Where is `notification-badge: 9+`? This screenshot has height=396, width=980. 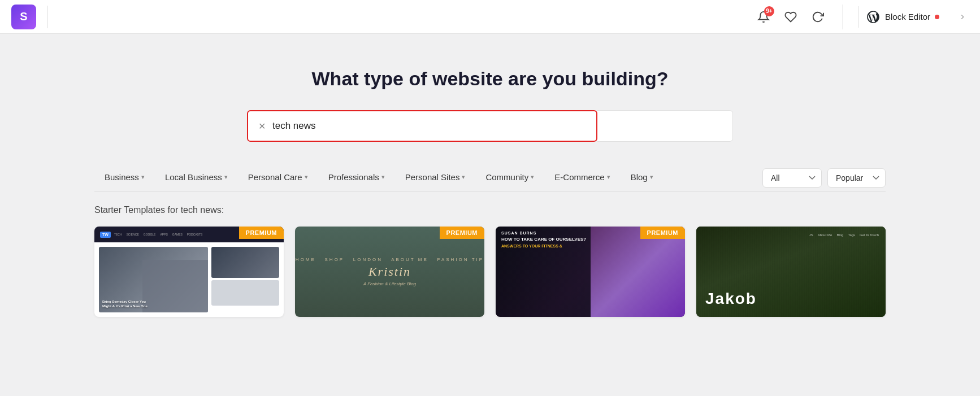 notification-badge: 9+ is located at coordinates (769, 11).